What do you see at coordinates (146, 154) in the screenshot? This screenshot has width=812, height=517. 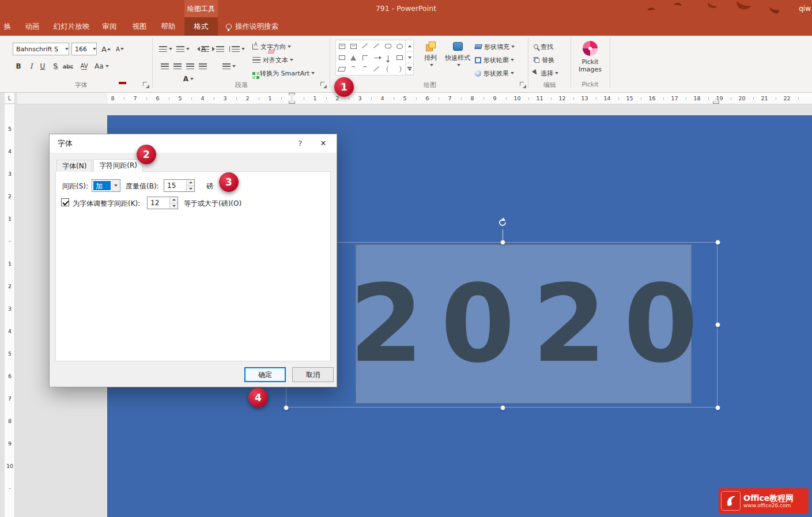 I see `step-annotation-2: 2` at bounding box center [146, 154].